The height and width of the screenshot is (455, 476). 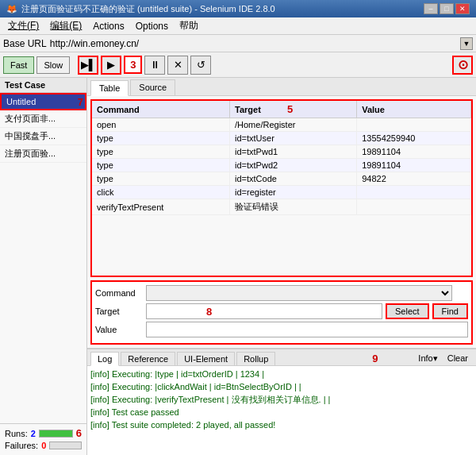 What do you see at coordinates (414, 110) in the screenshot?
I see `col-value: Value` at bounding box center [414, 110].